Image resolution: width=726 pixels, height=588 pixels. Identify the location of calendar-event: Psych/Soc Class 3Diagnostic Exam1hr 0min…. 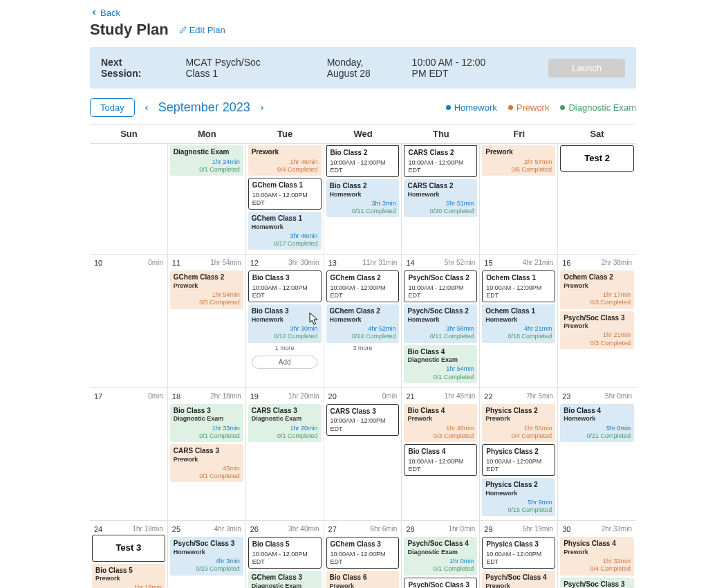
(597, 583).